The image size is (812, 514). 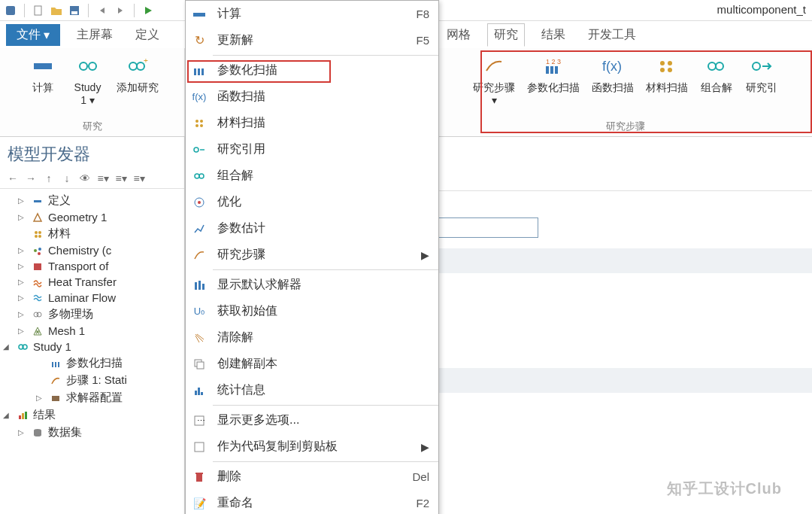 I want to click on menu-item-delete: 删除Del, so click(x=312, y=477).